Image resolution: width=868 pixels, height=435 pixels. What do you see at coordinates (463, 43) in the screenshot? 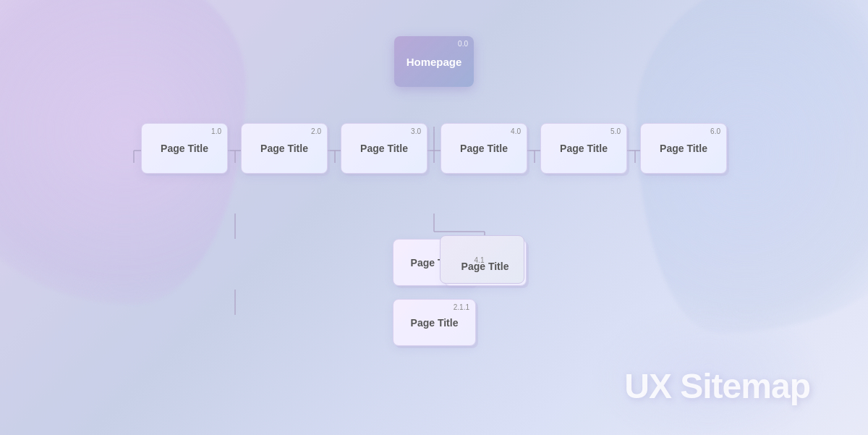
I see `node-homepage-id: 0.0` at bounding box center [463, 43].